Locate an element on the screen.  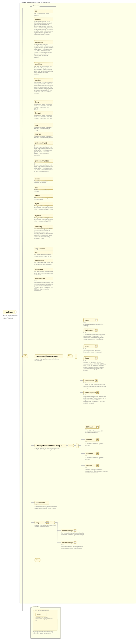
bag-desc: A group of existing concepts which expre… is located at coordinates (46, 526).